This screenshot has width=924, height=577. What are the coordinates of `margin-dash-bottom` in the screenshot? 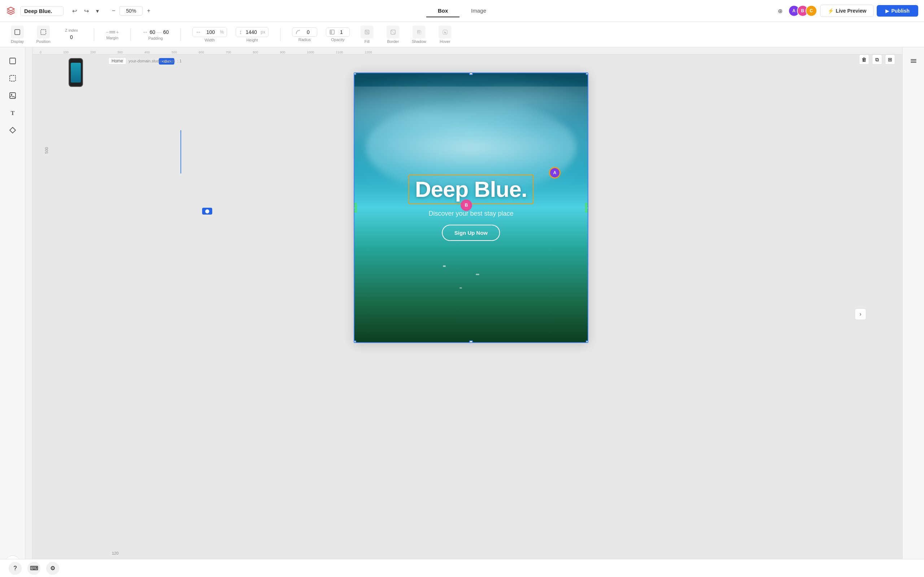 It's located at (112, 33).